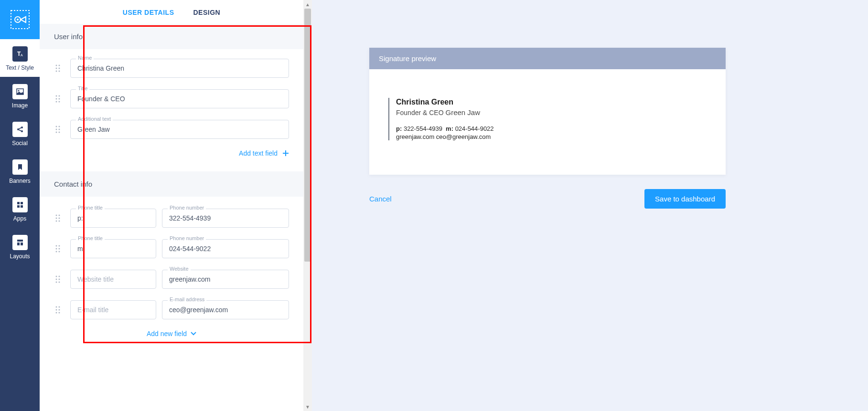  I want to click on additional-input, so click(180, 129).